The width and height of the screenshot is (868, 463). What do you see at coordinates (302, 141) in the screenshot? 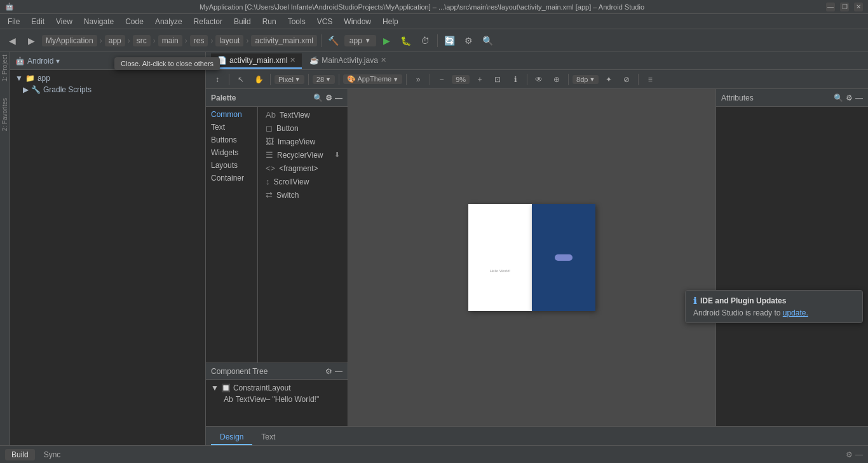
I see `palette-item-imageview: 🖼 ImageView` at bounding box center [302, 141].